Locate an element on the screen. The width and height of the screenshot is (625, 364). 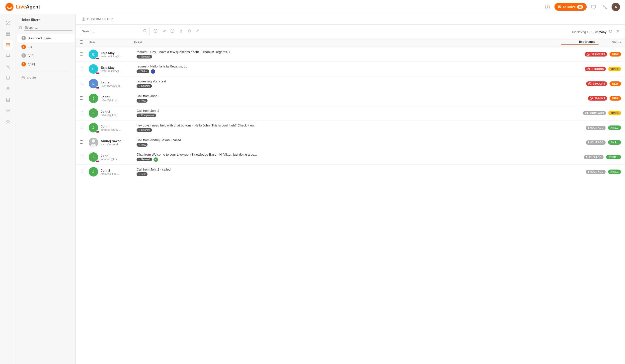
ticket-info: requesting abc - test General is located at coordinates (347, 84).